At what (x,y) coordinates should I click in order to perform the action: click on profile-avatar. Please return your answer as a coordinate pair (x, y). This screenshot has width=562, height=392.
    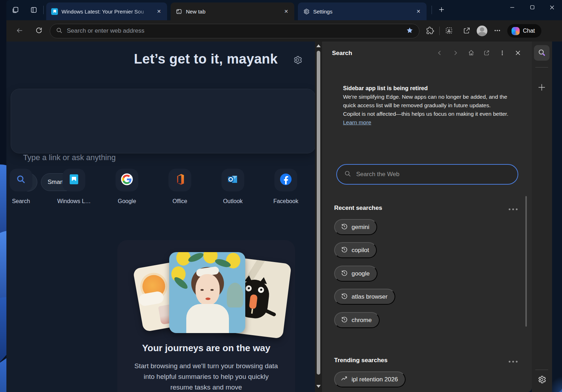
    Looking at the image, I should click on (482, 31).